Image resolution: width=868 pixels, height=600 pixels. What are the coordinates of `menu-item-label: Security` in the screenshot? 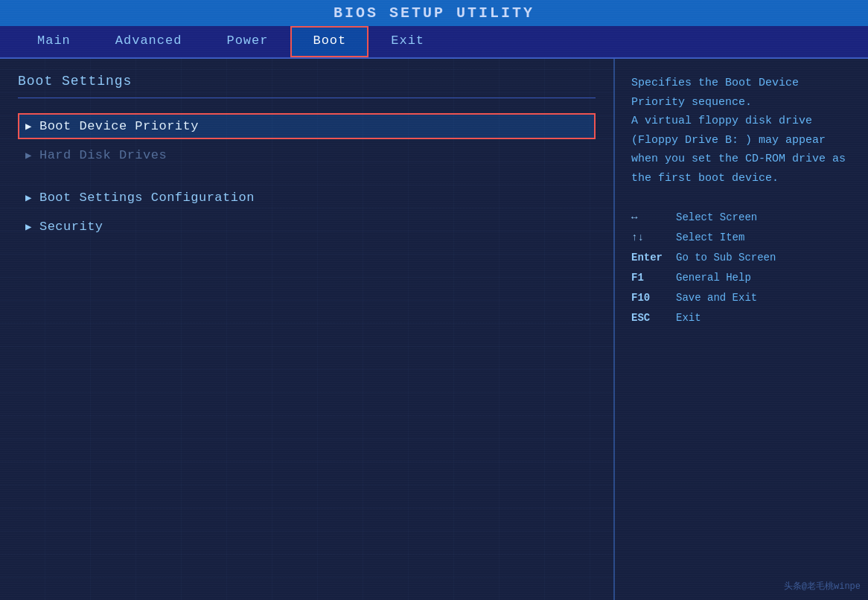 It's located at (71, 226).